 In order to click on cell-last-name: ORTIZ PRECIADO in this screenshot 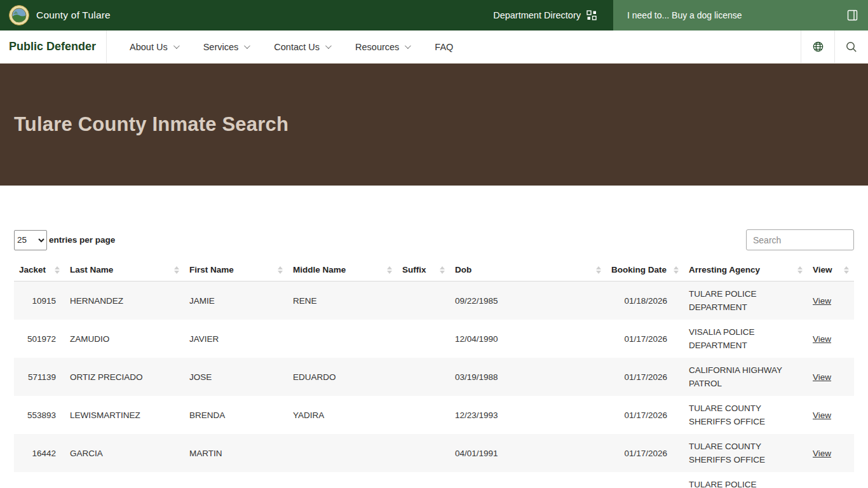, I will do `click(125, 377)`.